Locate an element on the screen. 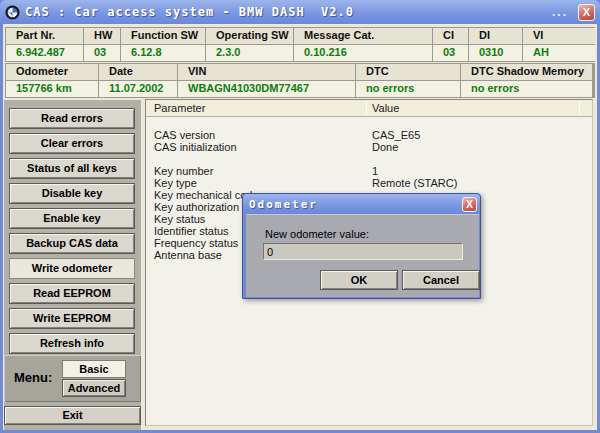  table-header-cell: DTC Shadow Memory is located at coordinates (526, 72).